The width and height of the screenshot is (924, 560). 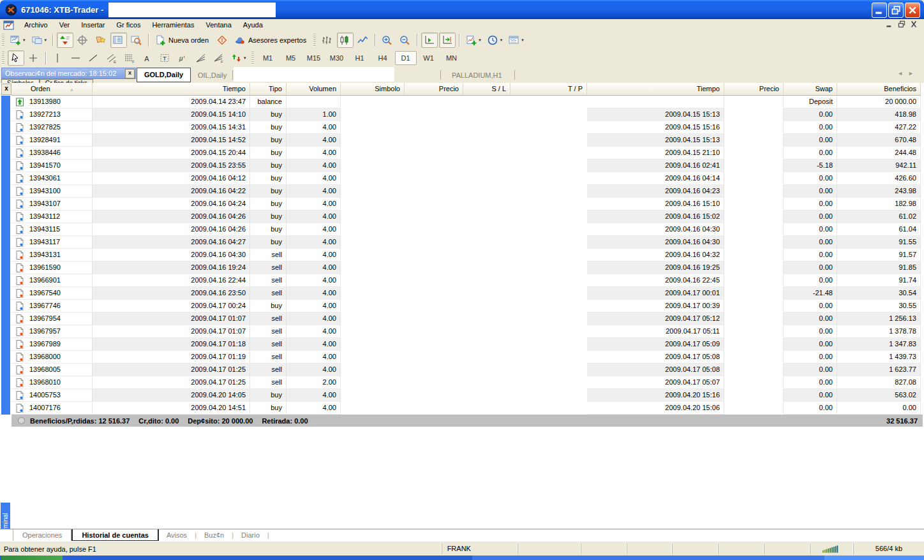 What do you see at coordinates (129, 25) in the screenshot?
I see `menu-grficos: Gr ficos` at bounding box center [129, 25].